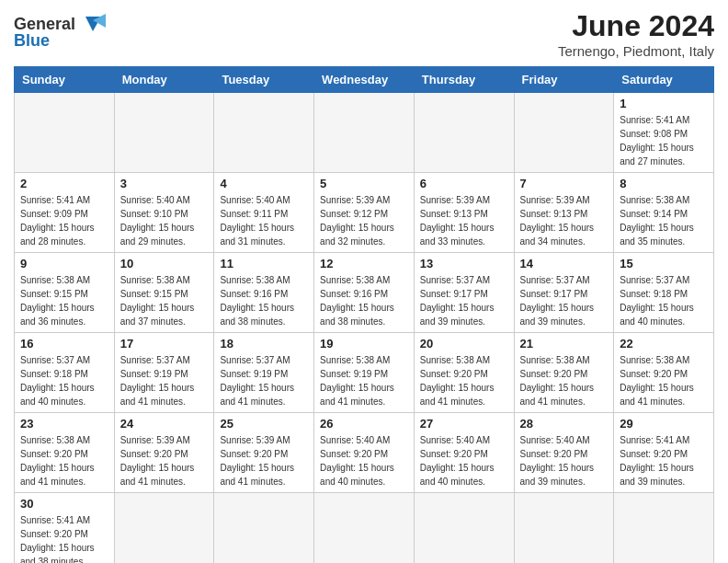 Image resolution: width=728 pixels, height=563 pixels. I want to click on calendar-cell: 21Sunrise: 5:38 AM Sunset: 9:20 PM Dayli…, so click(564, 373).